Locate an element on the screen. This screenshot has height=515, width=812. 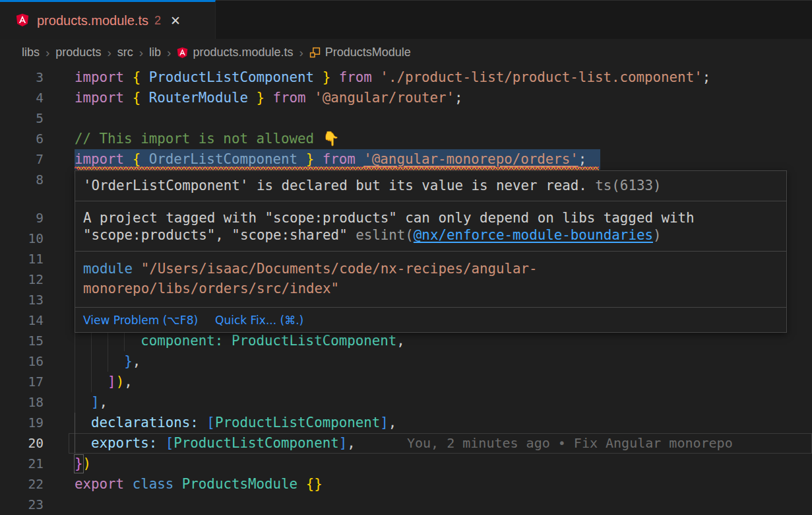
breadcrumb-item-lib: lib is located at coordinates (155, 53).